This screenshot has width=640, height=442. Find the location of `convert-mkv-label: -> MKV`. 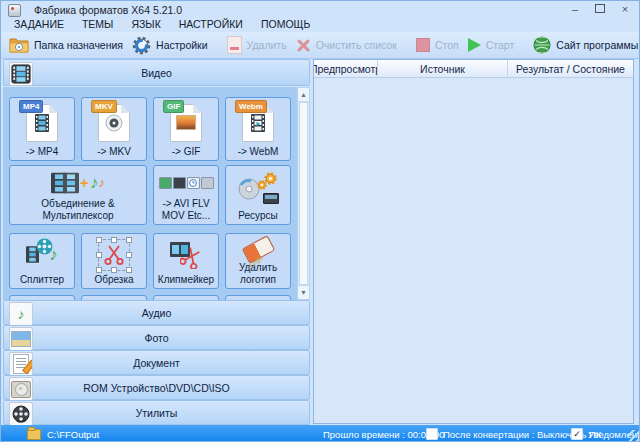

convert-mkv-label: -> MKV is located at coordinates (114, 152).